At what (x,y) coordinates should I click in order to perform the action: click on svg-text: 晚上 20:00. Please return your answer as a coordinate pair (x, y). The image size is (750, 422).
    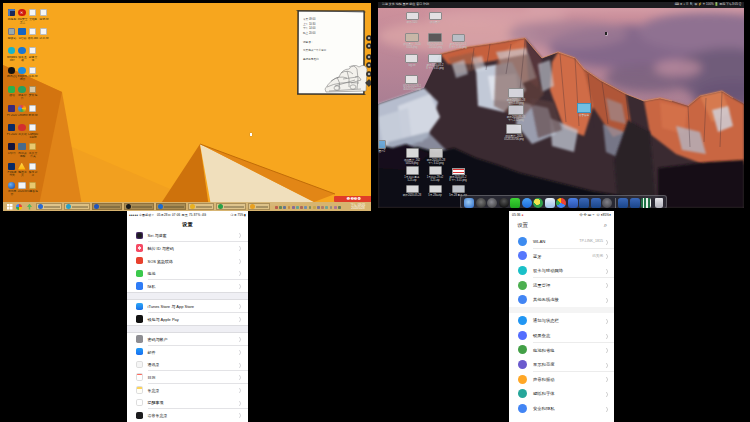
    Looking at the image, I should click on (310, 33).